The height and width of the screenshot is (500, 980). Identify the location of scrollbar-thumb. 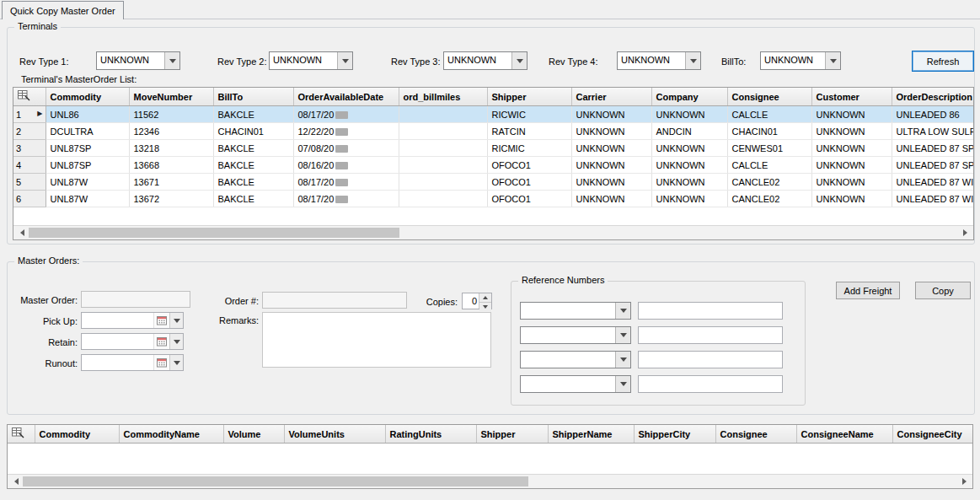
(214, 233).